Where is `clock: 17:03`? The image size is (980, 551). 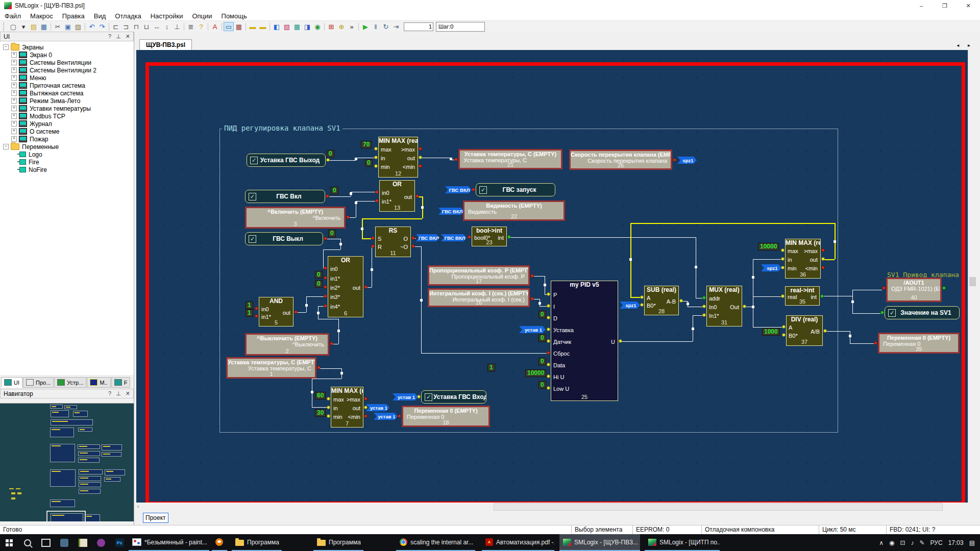
clock: 17:03 is located at coordinates (956, 543).